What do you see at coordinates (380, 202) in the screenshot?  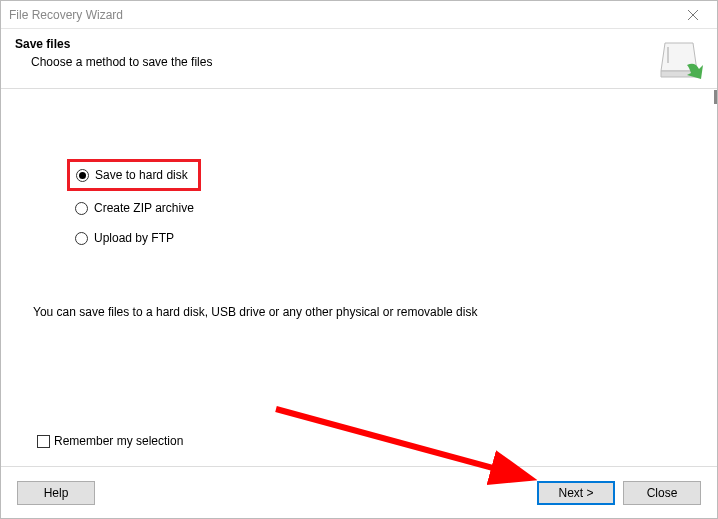 I see `save-method-options: Save to hard disk Create ZIP archive Upl…` at bounding box center [380, 202].